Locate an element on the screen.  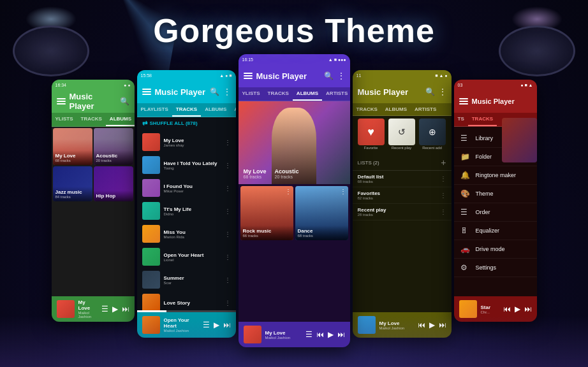
phone4-playlist-favorites-more: ⋮ is located at coordinates (443, 195).